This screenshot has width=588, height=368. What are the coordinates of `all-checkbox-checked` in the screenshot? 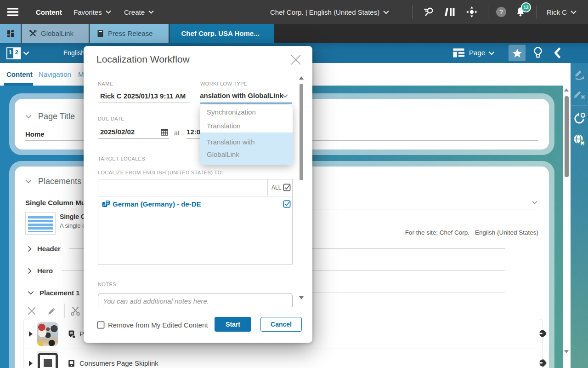 It's located at (287, 188).